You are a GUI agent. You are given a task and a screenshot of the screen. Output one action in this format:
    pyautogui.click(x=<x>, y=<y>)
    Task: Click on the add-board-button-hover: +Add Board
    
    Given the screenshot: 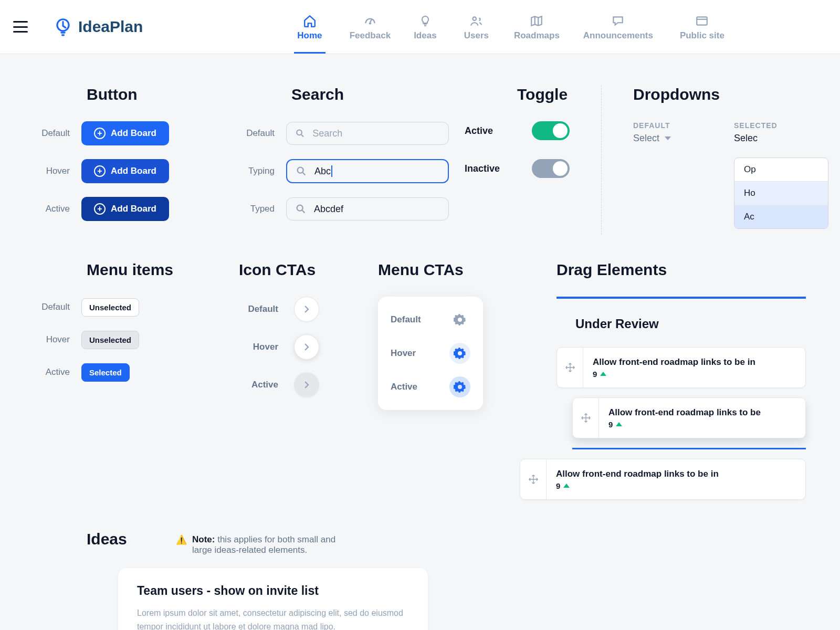 What is the action you would take?
    pyautogui.click(x=125, y=171)
    